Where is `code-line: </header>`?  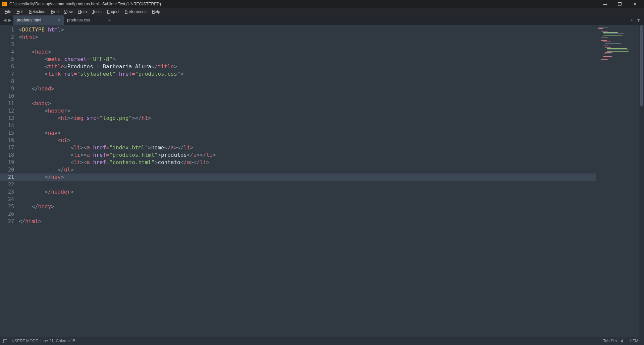
code-line: </header> is located at coordinates (307, 192).